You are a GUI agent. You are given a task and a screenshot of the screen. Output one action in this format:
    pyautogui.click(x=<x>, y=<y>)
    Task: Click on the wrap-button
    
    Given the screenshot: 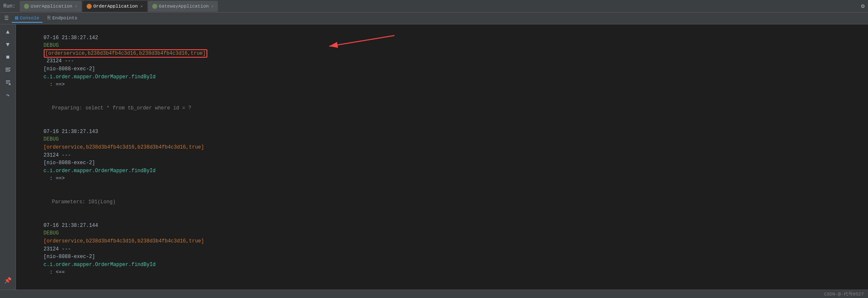 What is the action you would take?
    pyautogui.click(x=8, y=70)
    